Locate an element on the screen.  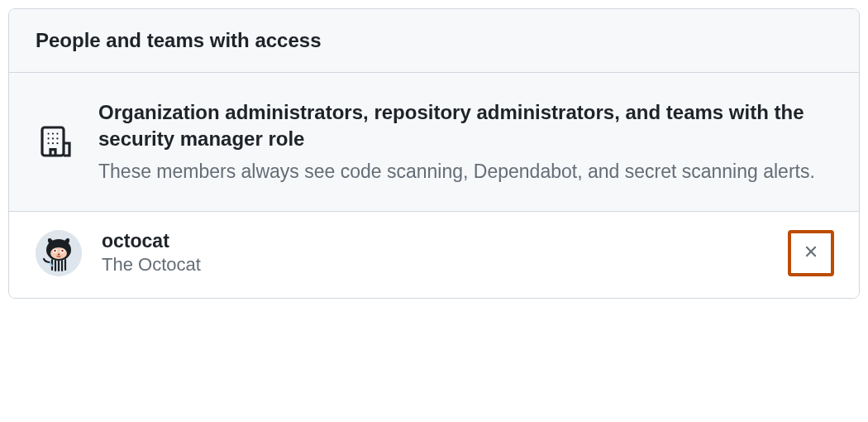
default-access-heading: Organization administrators, repository … is located at coordinates (465, 126).